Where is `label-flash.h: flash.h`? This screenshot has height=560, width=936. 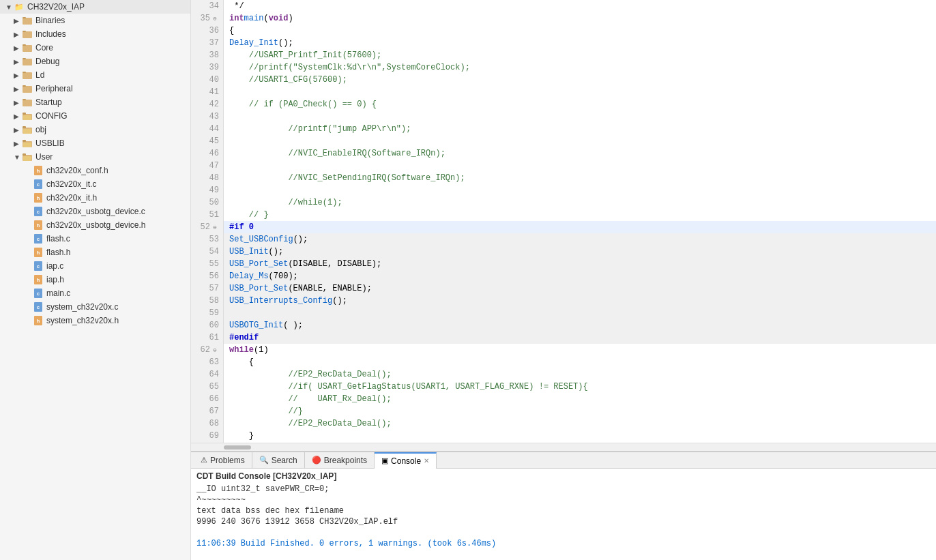
label-flash.h: flash.h is located at coordinates (59, 252).